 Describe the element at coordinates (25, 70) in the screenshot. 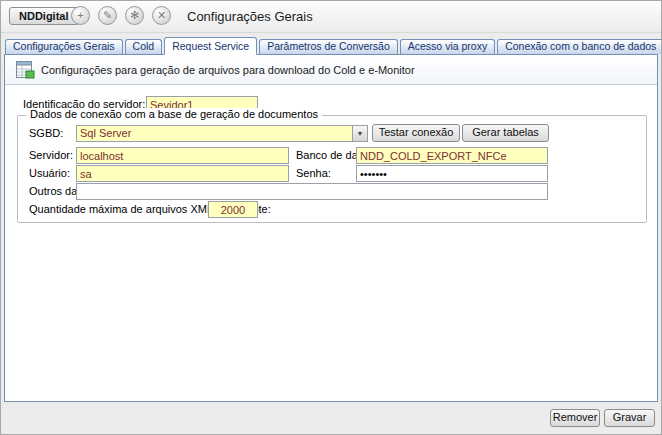

I see `grid-report-icon` at that location.